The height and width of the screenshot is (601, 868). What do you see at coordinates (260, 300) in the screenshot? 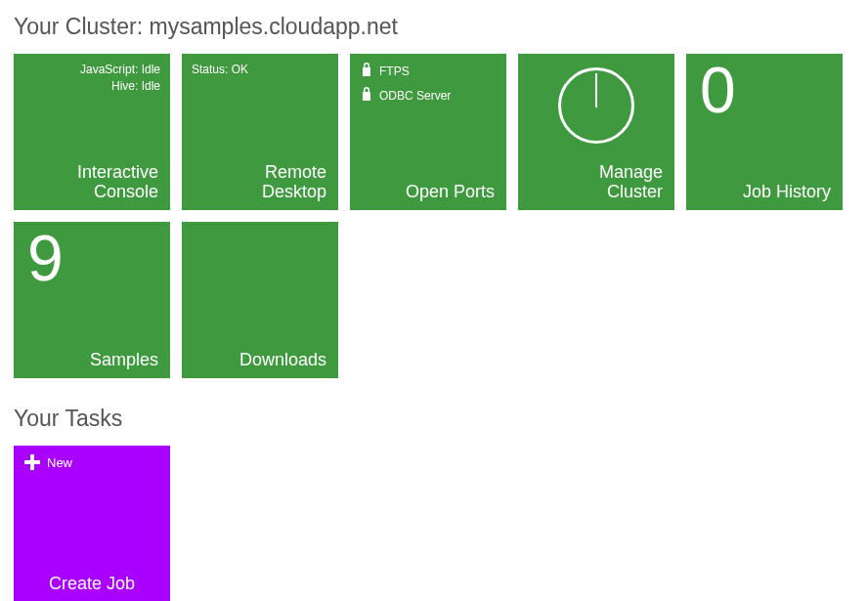
I see `tile-downloads: Downloads` at bounding box center [260, 300].